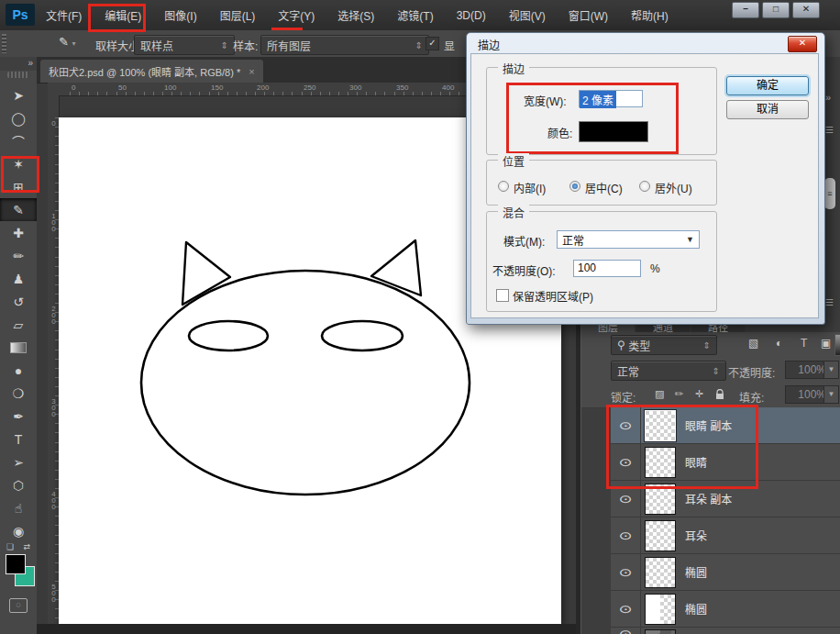 Image resolution: width=840 pixels, height=634 pixels. Describe the element at coordinates (18, 530) in the screenshot. I see `tool-zoom: ◉` at that location.